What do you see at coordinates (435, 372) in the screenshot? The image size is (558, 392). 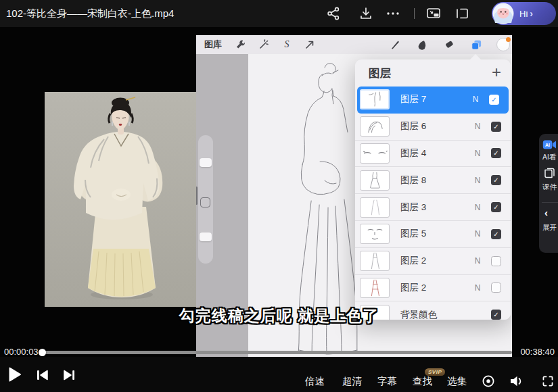 I see `svip-badge: SVIP` at bounding box center [435, 372].